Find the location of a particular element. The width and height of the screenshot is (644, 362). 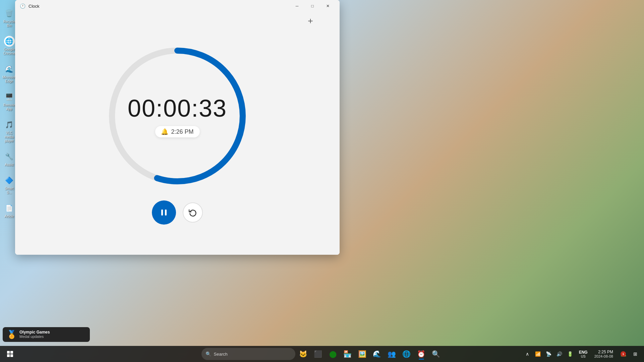

timer-display: 00:00:33 is located at coordinates (177, 108).